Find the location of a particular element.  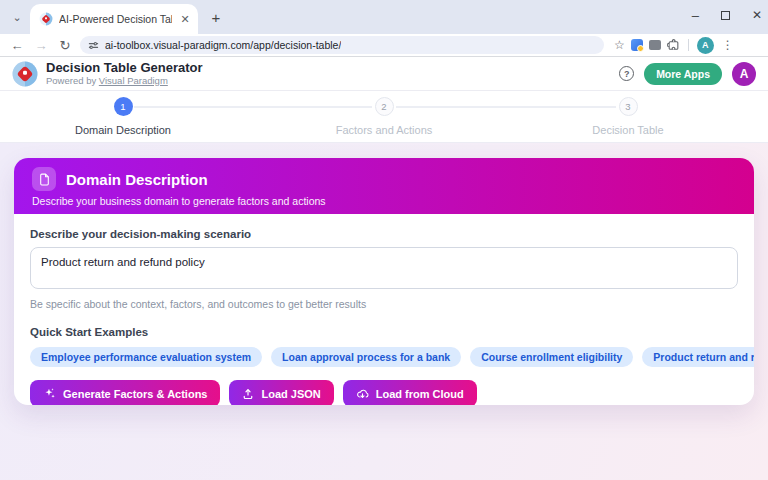

step-label: Factors and Actions is located at coordinates (384, 130).